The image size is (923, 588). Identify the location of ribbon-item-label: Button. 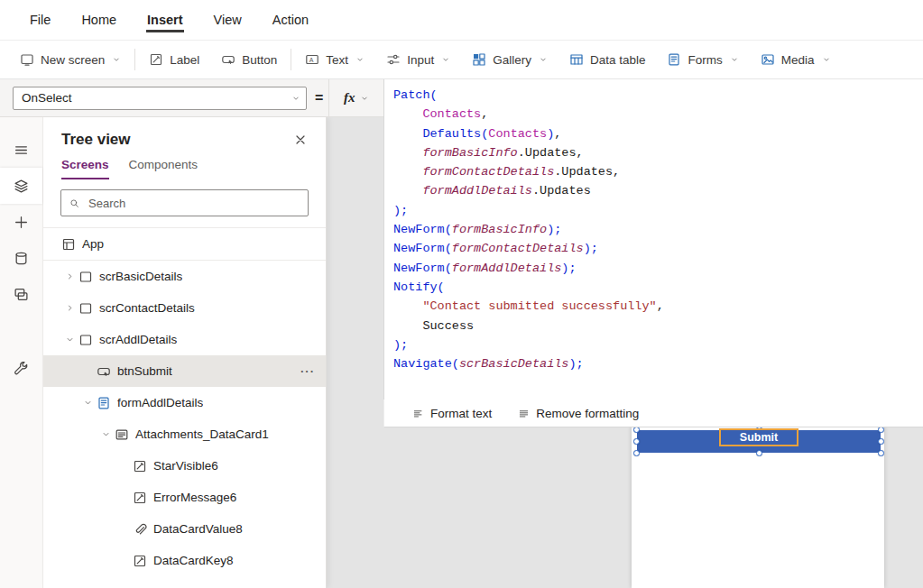
(260, 60).